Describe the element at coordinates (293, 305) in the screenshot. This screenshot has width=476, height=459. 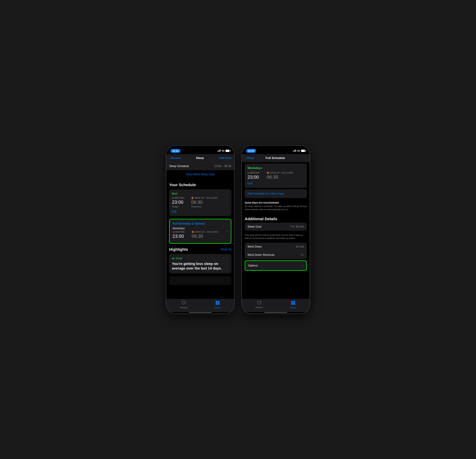
I see `tab-browse-2: Browse` at that location.